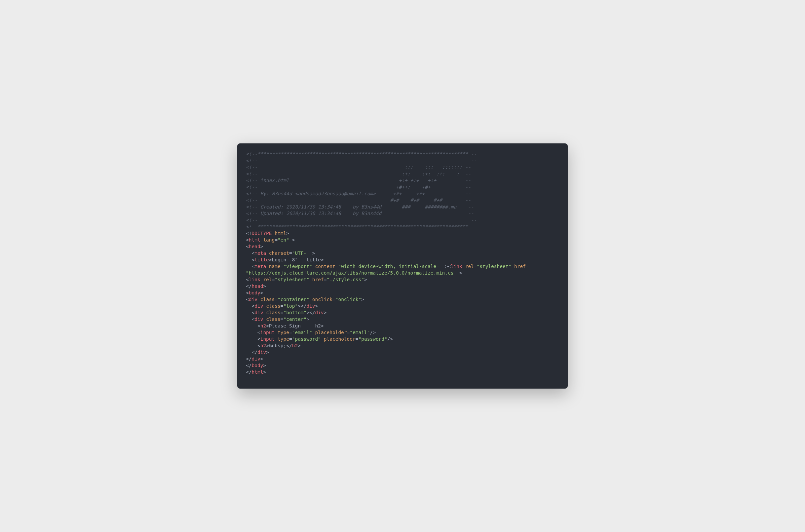 The width and height of the screenshot is (805, 532). Describe the element at coordinates (249, 233) in the screenshot. I see `punct: <!` at that location.